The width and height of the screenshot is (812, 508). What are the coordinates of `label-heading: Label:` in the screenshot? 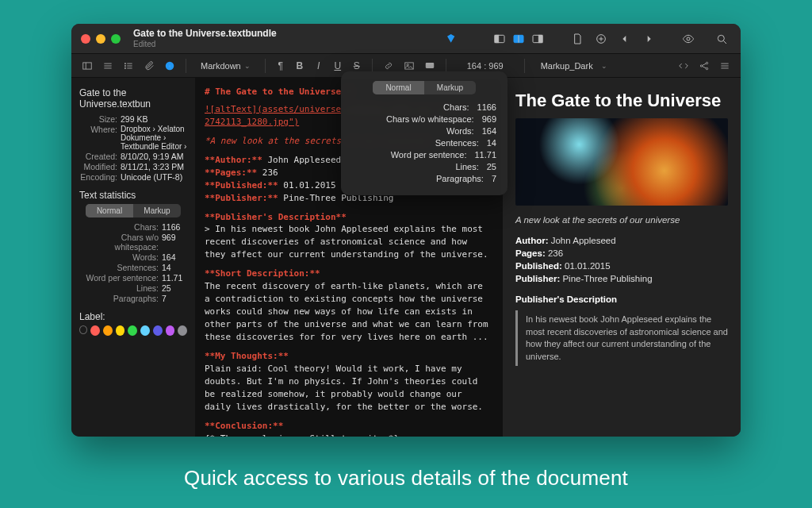 It's located at (133, 317).